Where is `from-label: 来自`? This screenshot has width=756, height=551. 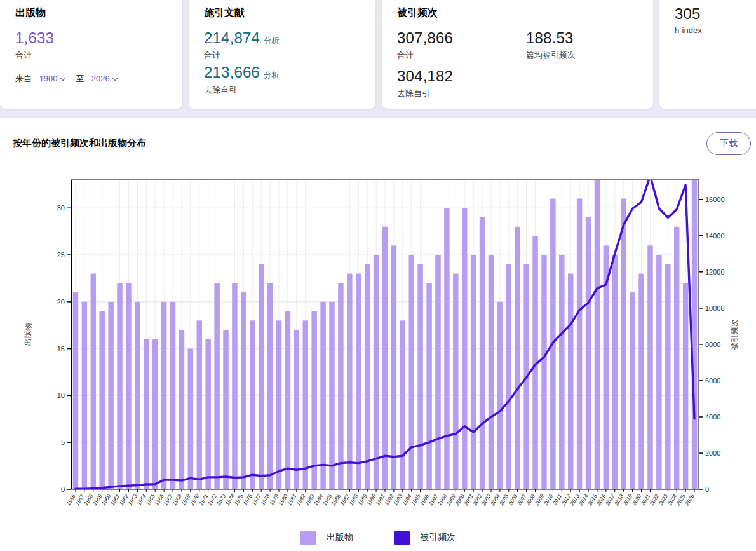 from-label: 来自 is located at coordinates (24, 79).